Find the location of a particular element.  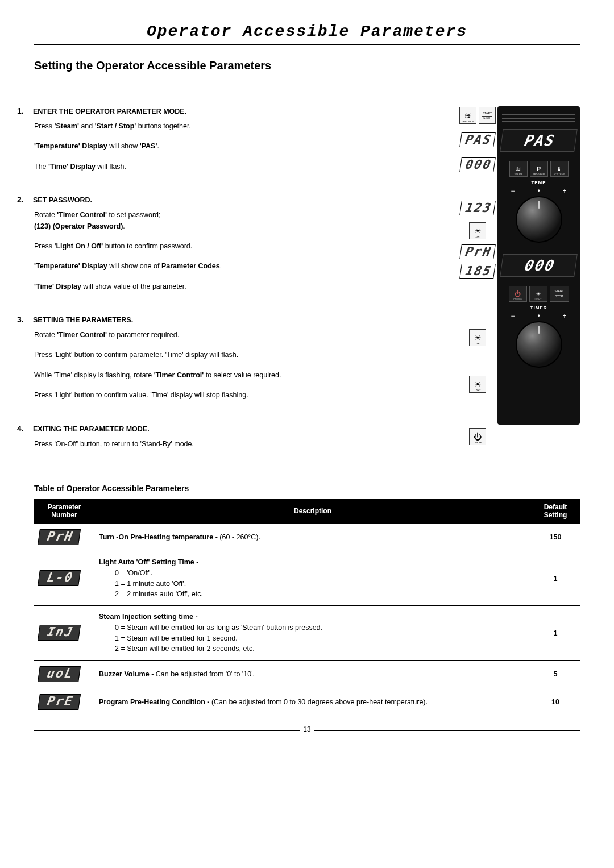

step-line: Rotate 'Timer Control' to set password;(… is located at coordinates (246, 221).